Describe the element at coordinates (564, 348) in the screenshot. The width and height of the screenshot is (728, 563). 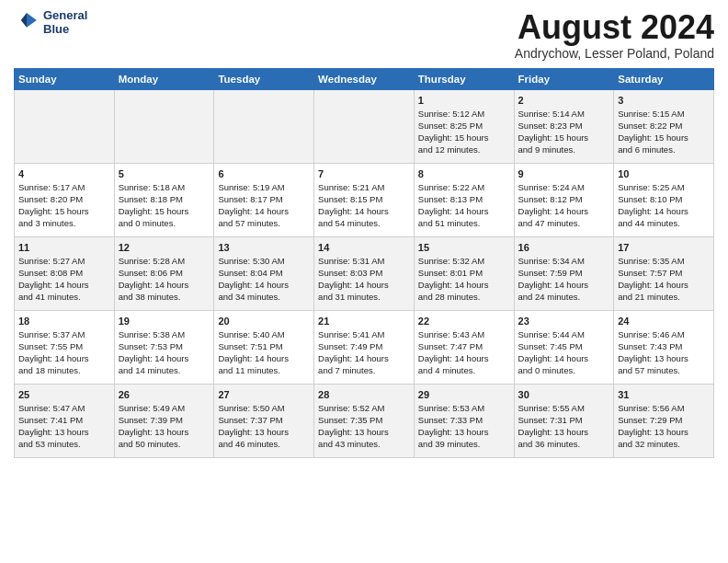
I see `day-info: Sunset: 7:45 PM` at that location.